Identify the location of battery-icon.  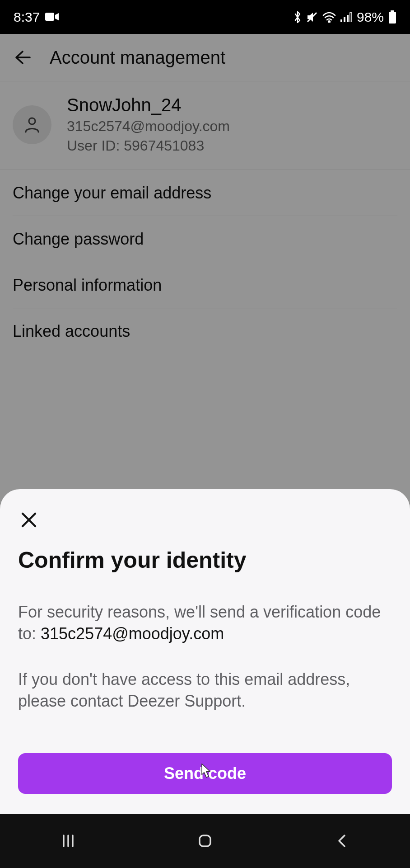
(392, 17).